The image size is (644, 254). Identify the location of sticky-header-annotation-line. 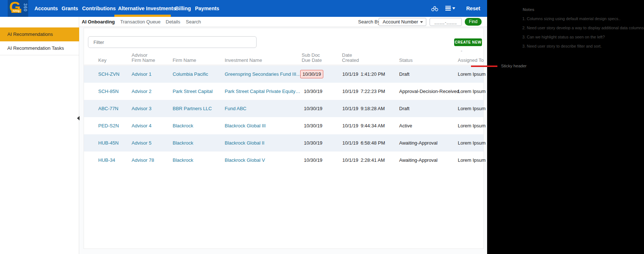
(484, 66).